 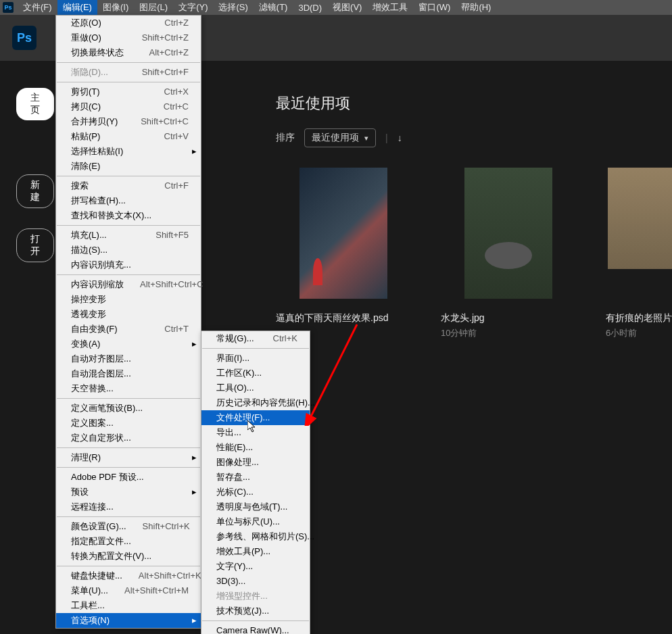 I want to click on menu-shortcut: Alt+Shift+Ctrl+K, so click(x=170, y=576).